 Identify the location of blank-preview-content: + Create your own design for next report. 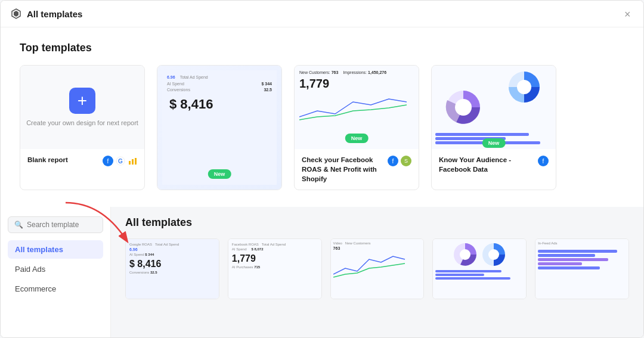
(82, 107).